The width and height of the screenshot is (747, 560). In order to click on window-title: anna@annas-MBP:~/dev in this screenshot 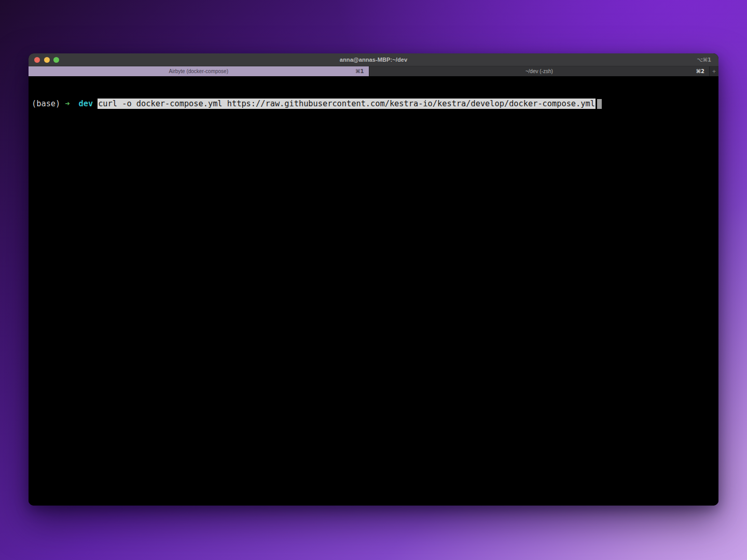, I will do `click(374, 60)`.